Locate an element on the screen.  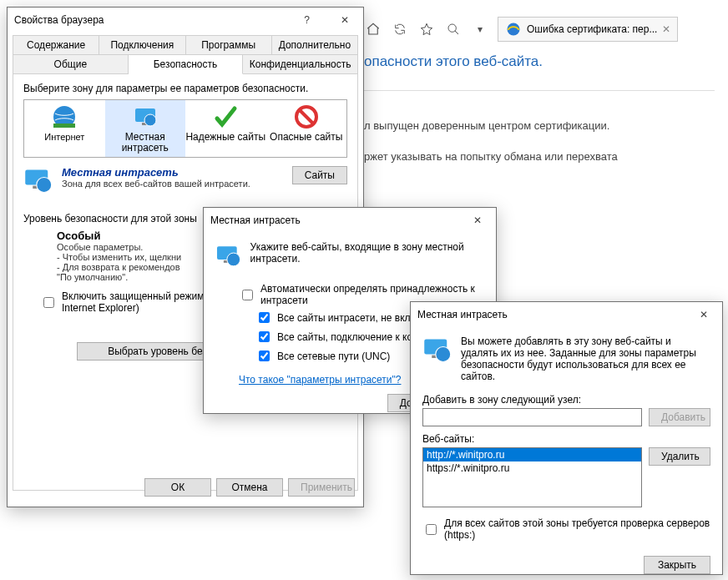
cert-error-heading: опасности этого веб-сайта. is located at coordinates (539, 72).